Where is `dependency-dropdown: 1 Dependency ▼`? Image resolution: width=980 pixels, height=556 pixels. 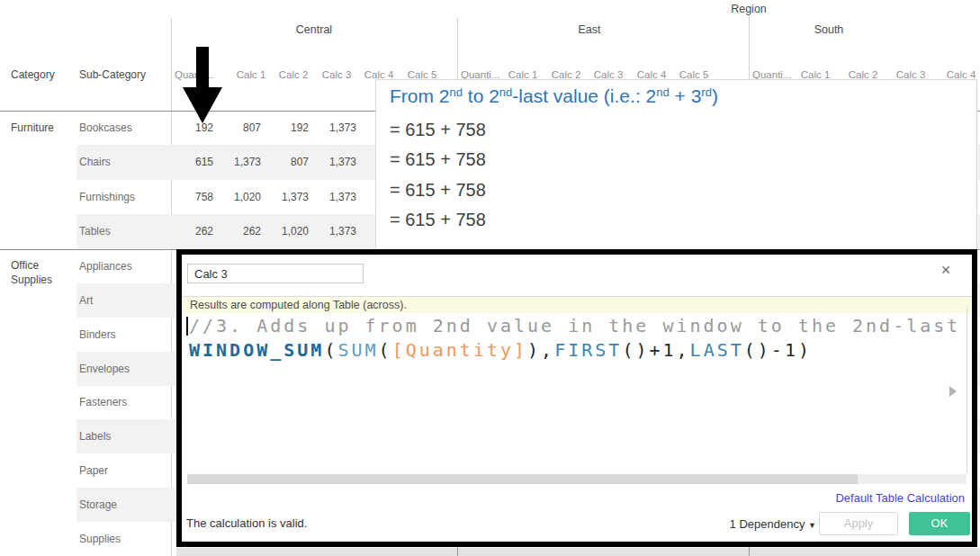 dependency-dropdown: 1 Dependency ▼ is located at coordinates (769, 524).